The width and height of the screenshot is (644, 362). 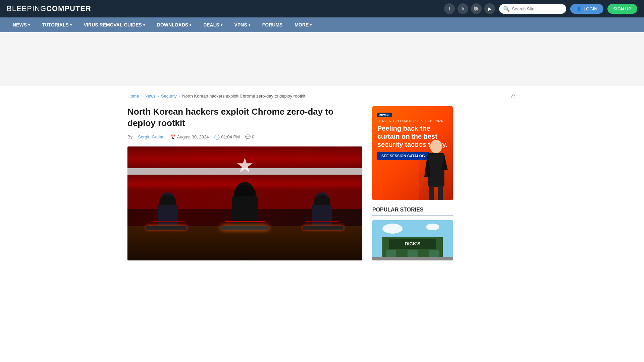 I want to click on article-date-value: August 30, 2024, so click(x=193, y=137).